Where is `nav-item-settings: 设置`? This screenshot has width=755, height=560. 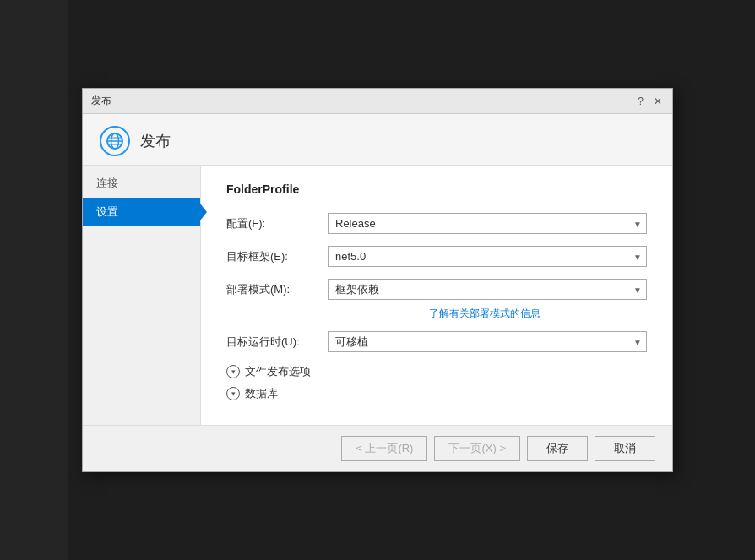
nav-item-settings: 设置 is located at coordinates (142, 212).